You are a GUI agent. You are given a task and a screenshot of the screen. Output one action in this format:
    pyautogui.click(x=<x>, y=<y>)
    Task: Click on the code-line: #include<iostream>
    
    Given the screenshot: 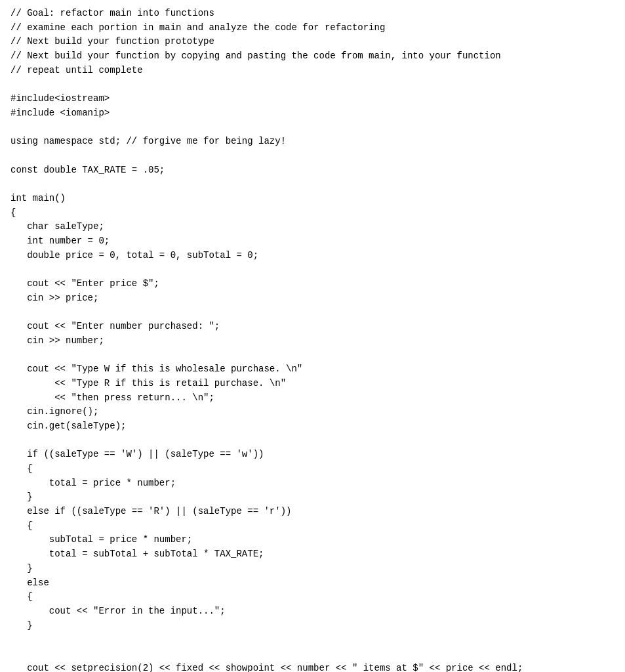 What is the action you would take?
    pyautogui.click(x=312, y=99)
    